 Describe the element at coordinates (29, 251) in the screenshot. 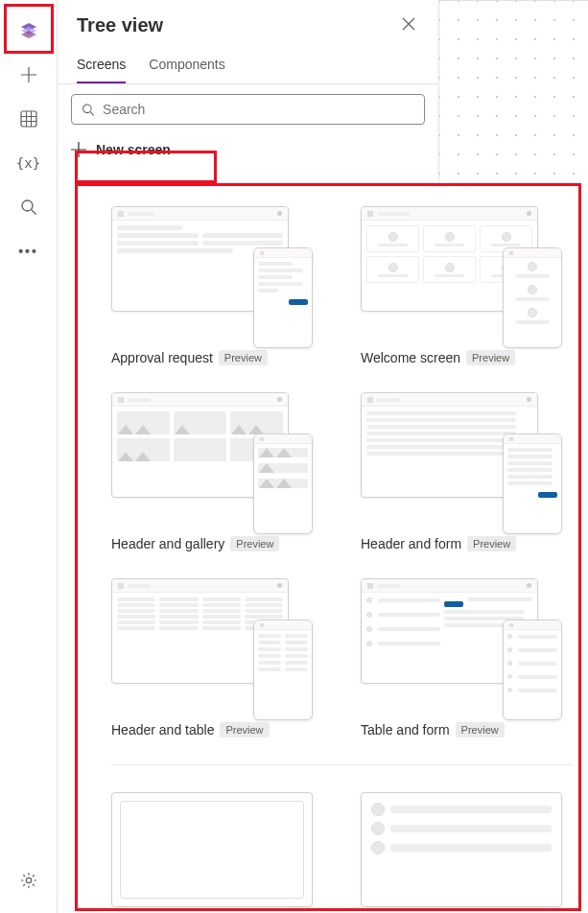

I see `rail-more: •••` at that location.